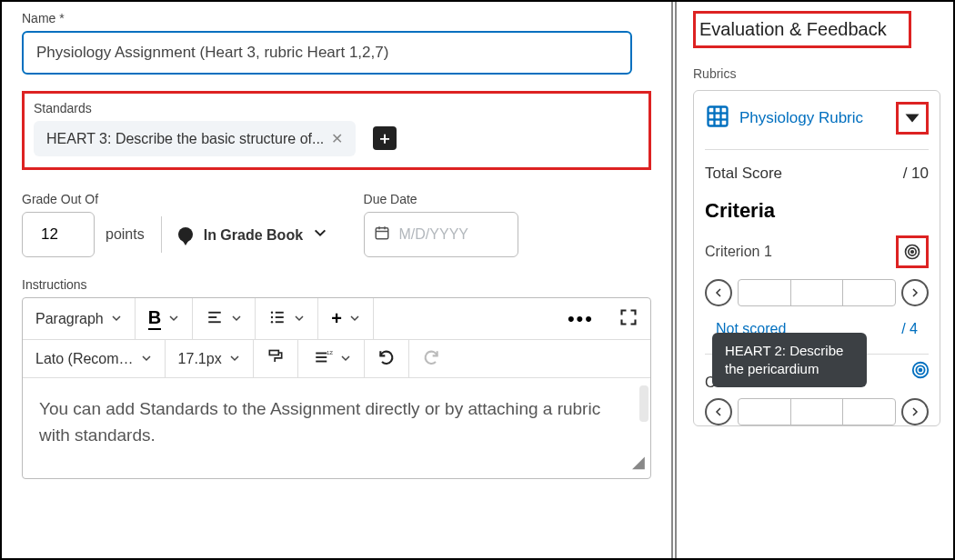 The image size is (955, 560). Describe the element at coordinates (802, 29) in the screenshot. I see `evaluation-title: Evaluation & Feedback` at that location.